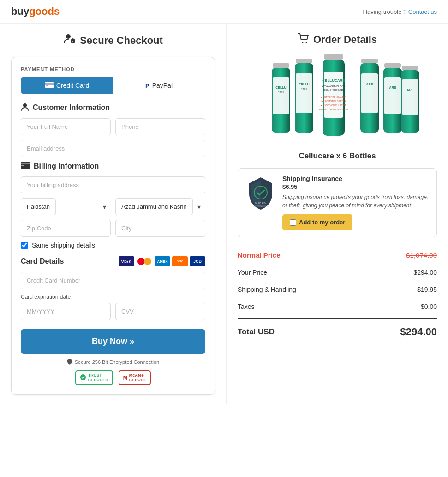  What do you see at coordinates (38, 207) in the screenshot?
I see `country-select: Pakistan` at bounding box center [38, 207].